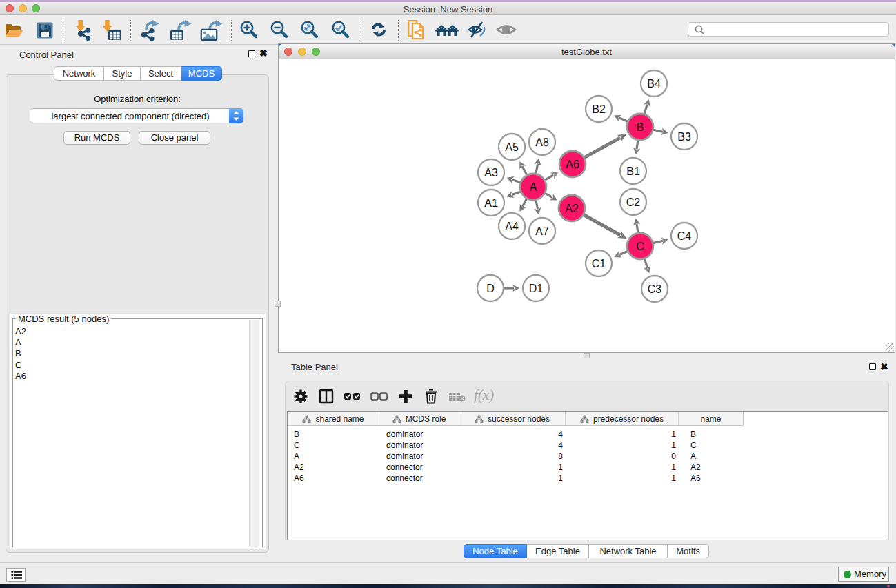 This screenshot has width=896, height=588. Describe the element at coordinates (599, 109) in the screenshot. I see `svg-text: B2` at that location.